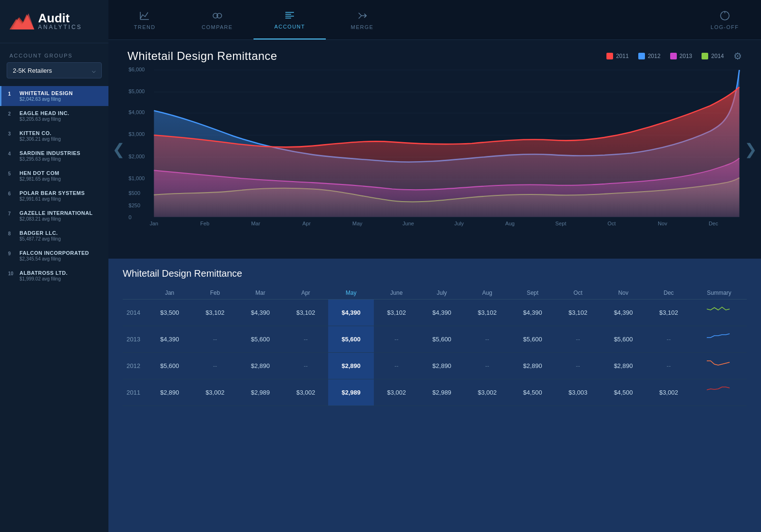  Describe the element at coordinates (397, 339) in the screenshot. I see `cell-1-5: --` at that location.